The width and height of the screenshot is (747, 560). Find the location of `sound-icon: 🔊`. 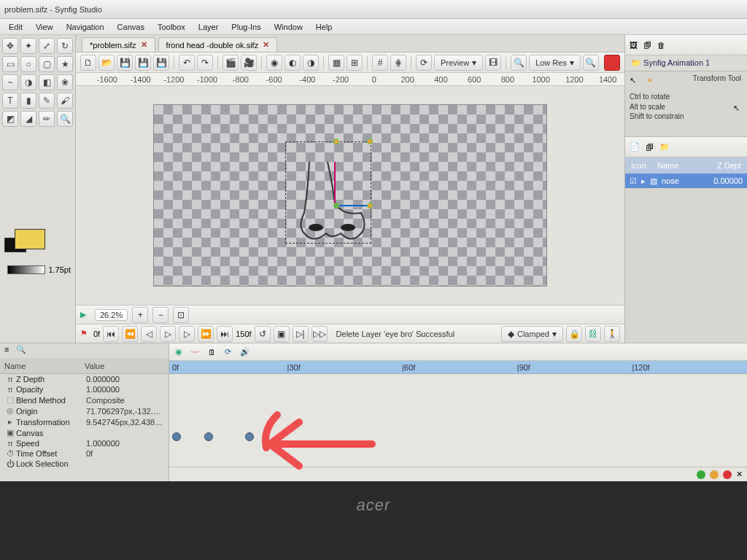

sound-icon: 🔊 is located at coordinates (245, 351).